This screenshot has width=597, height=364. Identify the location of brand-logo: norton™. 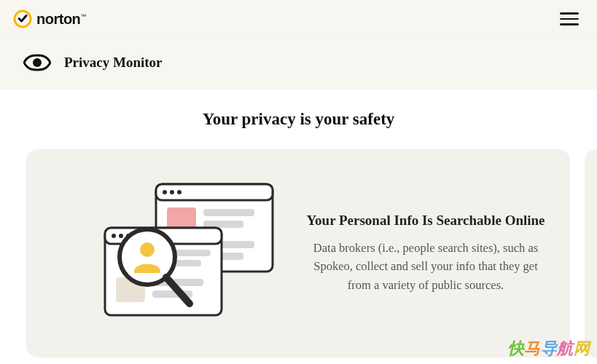
(50, 19).